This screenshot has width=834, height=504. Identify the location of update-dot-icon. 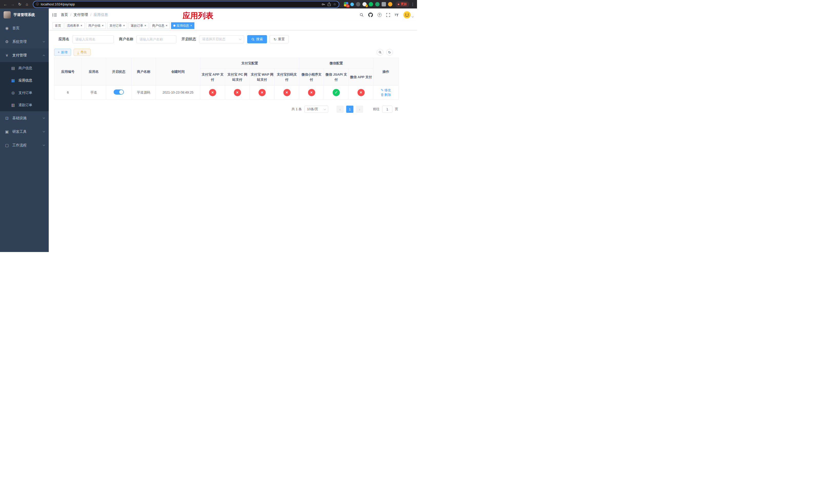
(399, 4).